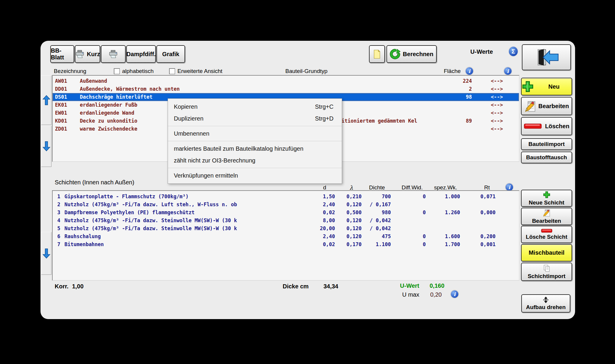  Describe the element at coordinates (546, 221) in the screenshot. I see `layer-bearbeiten-label: Bearbeiten` at that location.